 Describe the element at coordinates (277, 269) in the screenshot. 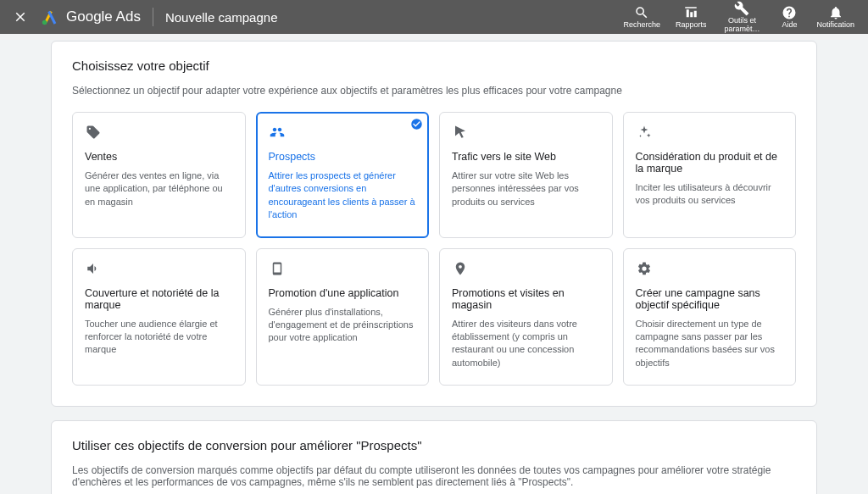

I see `phone-icon` at that location.